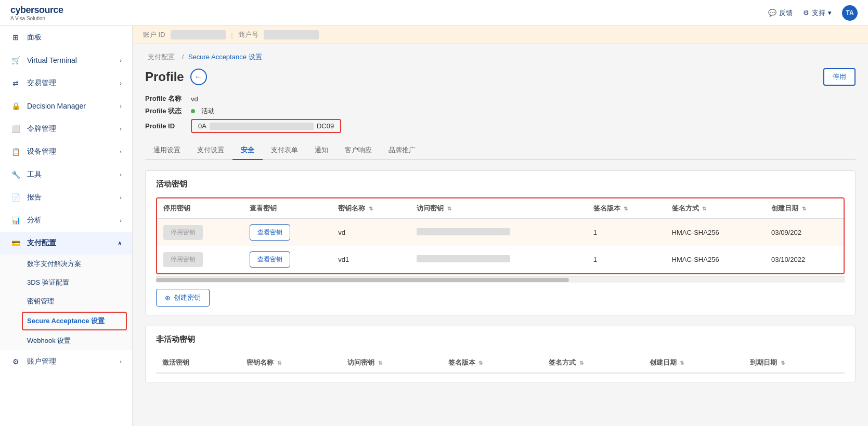 This screenshot has height=426, width=868. Describe the element at coordinates (500, 151) in the screenshot. I see `tabs: 通用设置 支付设置 安全 支付表单 通知 客户响应 品牌推广` at that location.